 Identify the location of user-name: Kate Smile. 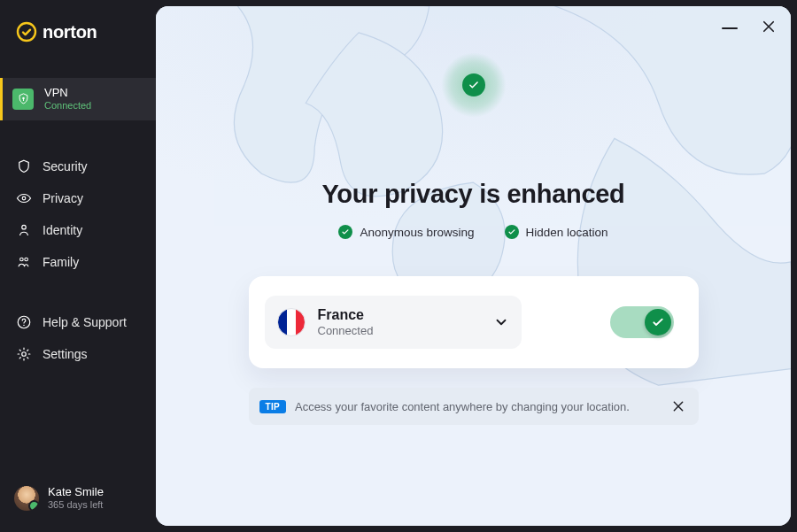
(76, 492).